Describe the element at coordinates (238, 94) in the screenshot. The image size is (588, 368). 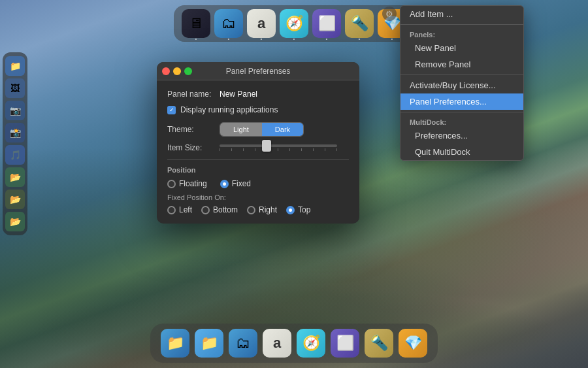
I see `panel-name-value: New Panel` at that location.